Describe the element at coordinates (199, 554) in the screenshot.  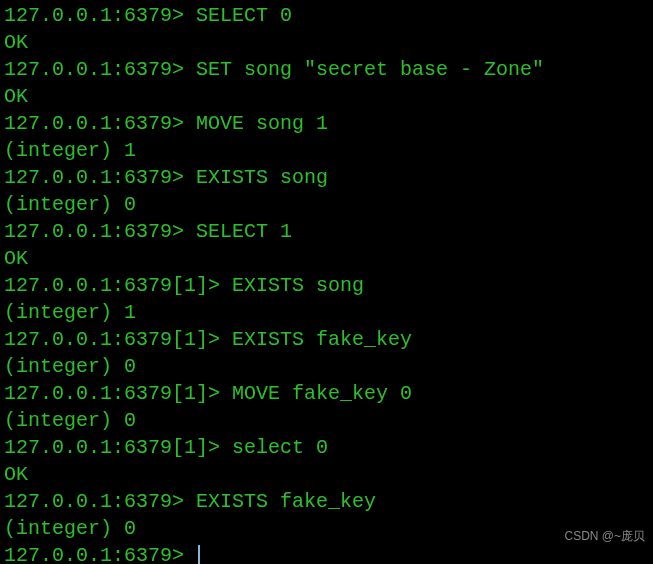
I see `cursor` at that location.